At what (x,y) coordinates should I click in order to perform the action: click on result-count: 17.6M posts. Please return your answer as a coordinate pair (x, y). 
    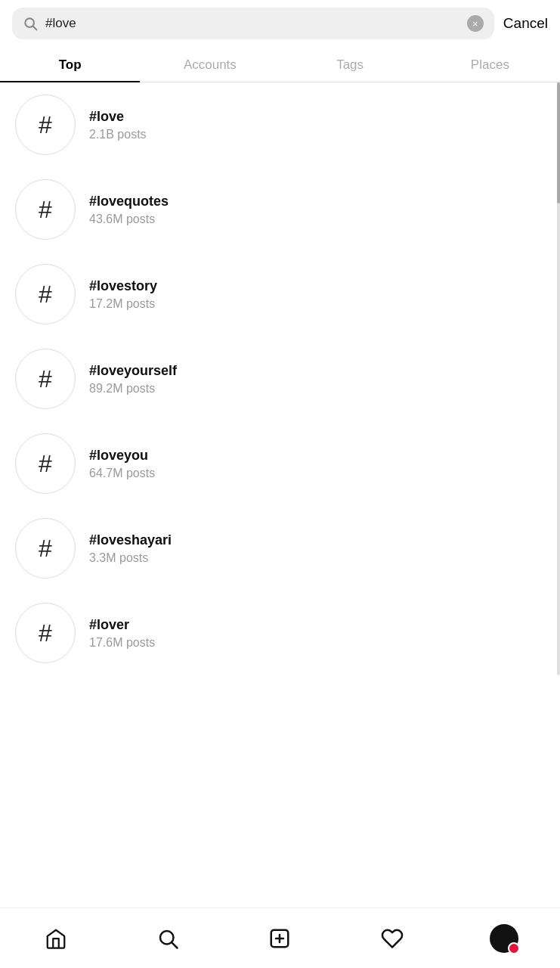
    Looking at the image, I should click on (122, 643).